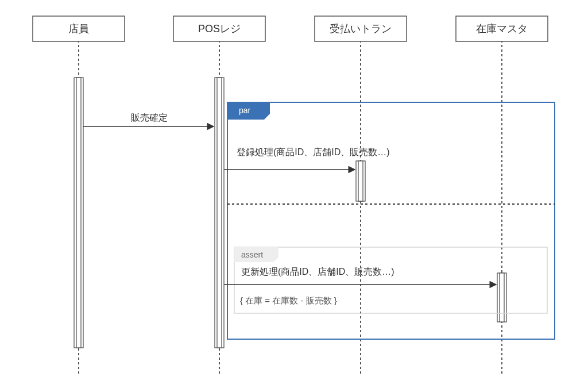 This screenshot has height=388, width=588. Describe the element at coordinates (288, 300) in the screenshot. I see `assert-guard: { 在庫 = 在庫数 - 販売数 }` at that location.